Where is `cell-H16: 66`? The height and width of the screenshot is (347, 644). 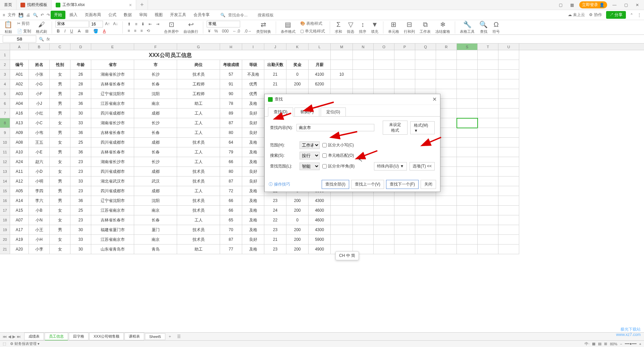 cell-H16: 66 is located at coordinates (231, 201).